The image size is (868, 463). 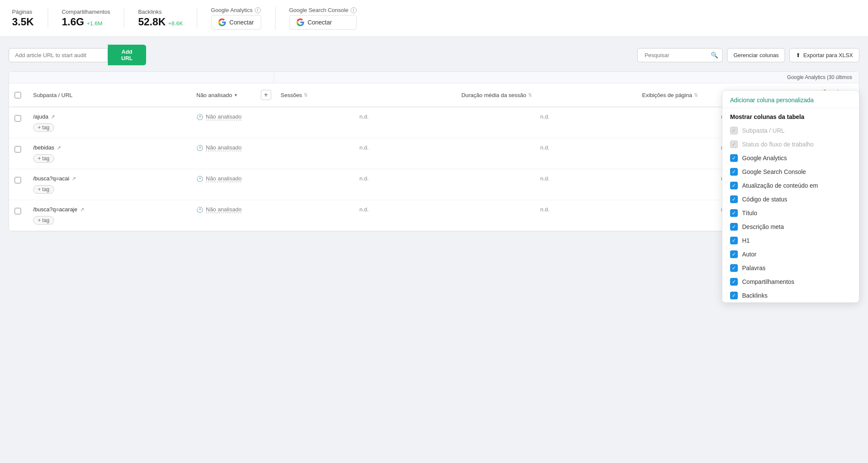 I want to click on export-label: Exportar para XLSX, so click(x=828, y=55).